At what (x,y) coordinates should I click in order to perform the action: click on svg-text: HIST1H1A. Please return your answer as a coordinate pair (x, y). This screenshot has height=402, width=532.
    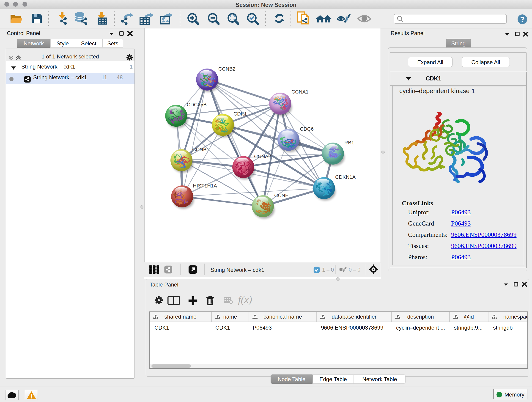
    Looking at the image, I should click on (205, 186).